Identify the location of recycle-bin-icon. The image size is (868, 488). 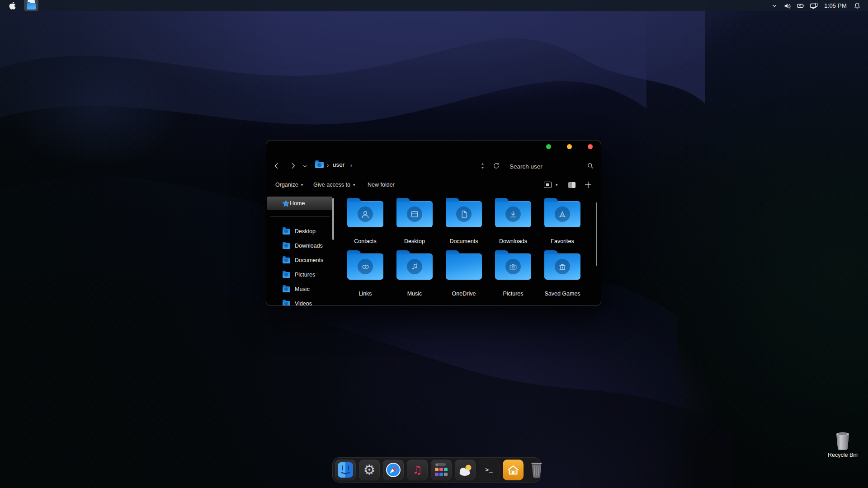
(843, 441).